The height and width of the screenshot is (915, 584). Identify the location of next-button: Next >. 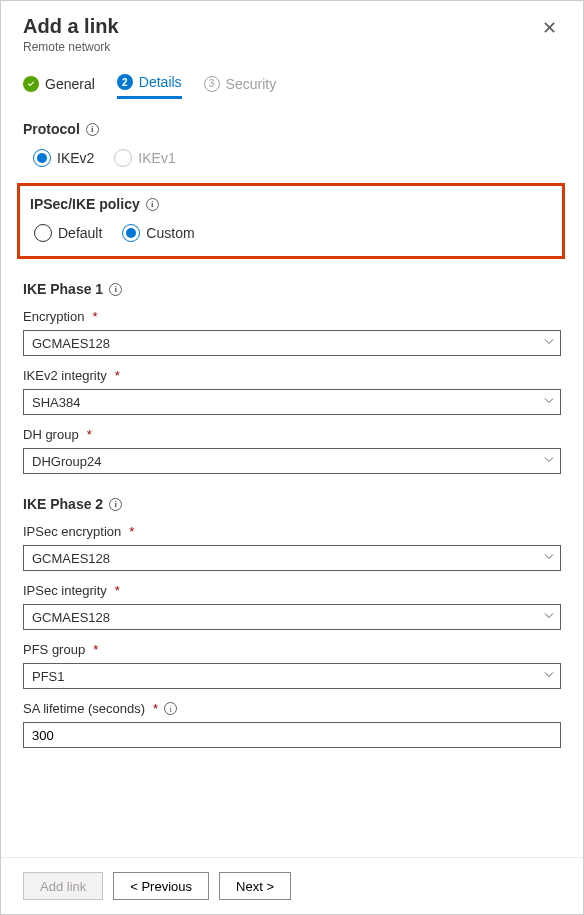
(255, 886).